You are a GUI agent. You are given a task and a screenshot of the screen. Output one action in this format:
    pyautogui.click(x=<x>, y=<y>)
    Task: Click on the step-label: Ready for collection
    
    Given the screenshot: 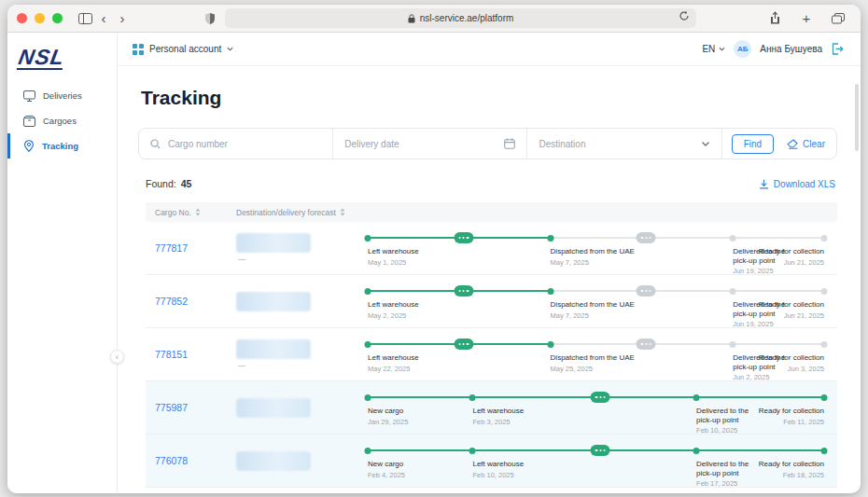 What is the action you would take?
    pyautogui.click(x=791, y=411)
    